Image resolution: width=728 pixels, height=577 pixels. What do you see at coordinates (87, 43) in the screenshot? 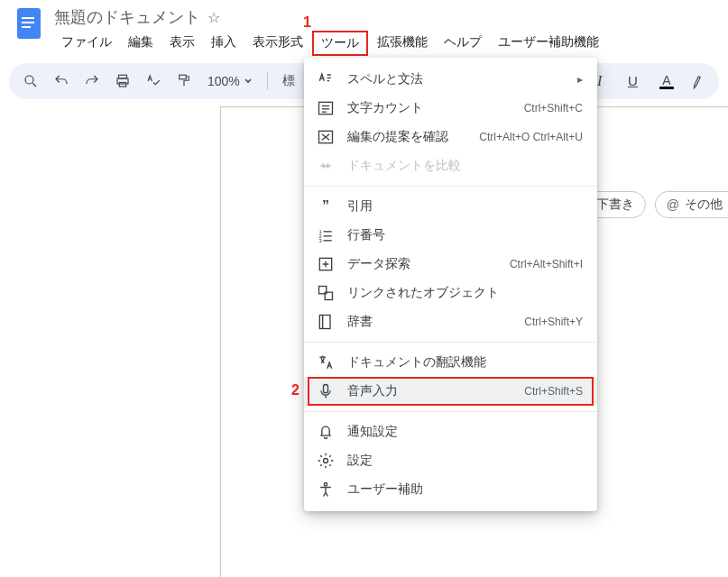
I see `menu-file: ファイル` at bounding box center [87, 43].